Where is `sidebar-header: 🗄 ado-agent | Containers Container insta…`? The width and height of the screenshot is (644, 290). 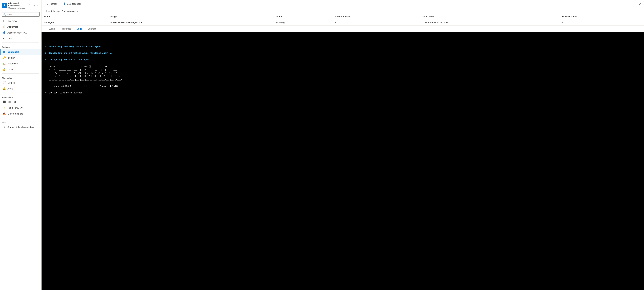
sidebar-header: 🗄 ado-agent | Containers Container insta… is located at coordinates (20, 5).